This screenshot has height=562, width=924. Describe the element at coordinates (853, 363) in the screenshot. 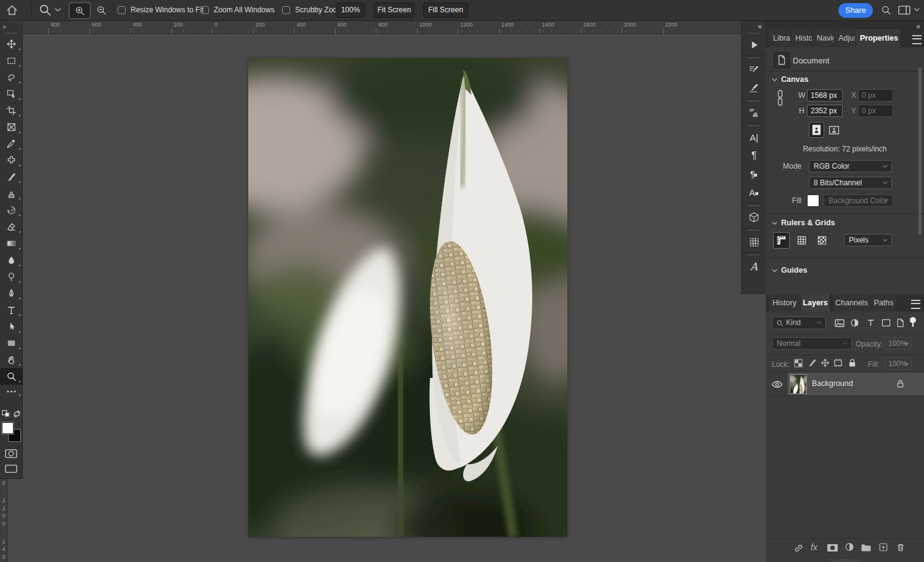

I see `lock-all-icon` at that location.